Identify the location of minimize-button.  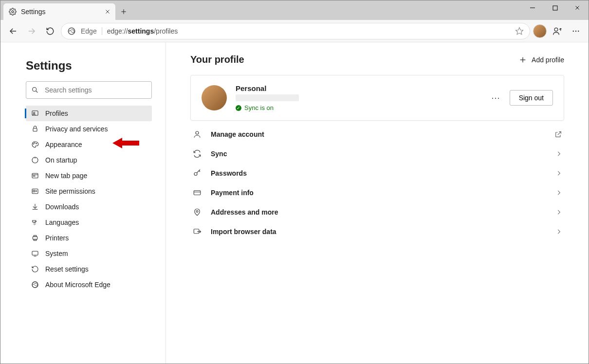
(533, 8).